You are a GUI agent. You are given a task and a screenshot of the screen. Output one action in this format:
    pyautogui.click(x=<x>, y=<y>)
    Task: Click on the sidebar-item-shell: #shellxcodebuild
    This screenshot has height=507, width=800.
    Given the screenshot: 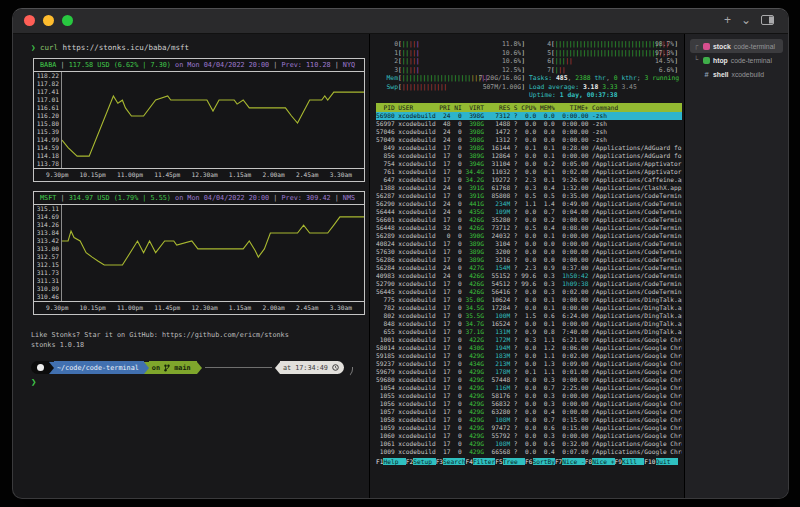 What is the action you would take?
    pyautogui.click(x=736, y=74)
    